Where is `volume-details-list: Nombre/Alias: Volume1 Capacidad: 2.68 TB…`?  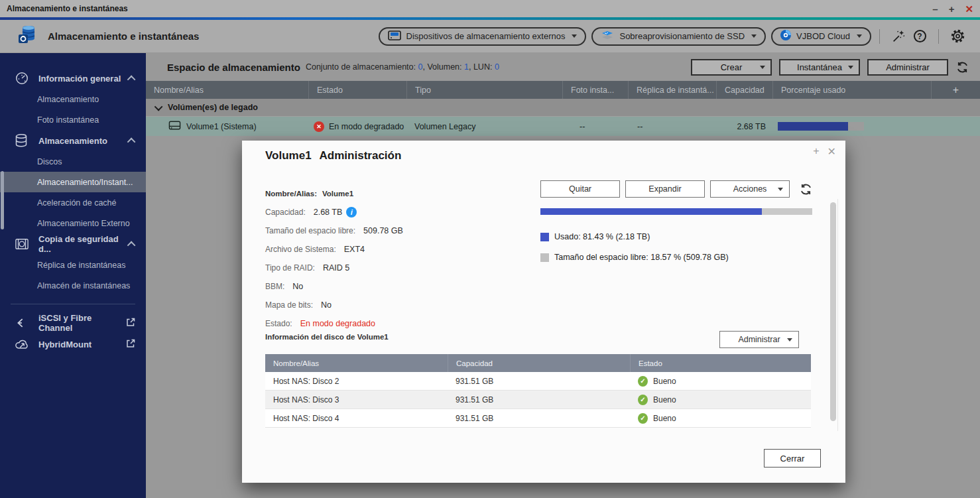 volume-details-list: Nombre/Alias: Volume1 Capacidad: 2.68 TB… is located at coordinates (395, 259).